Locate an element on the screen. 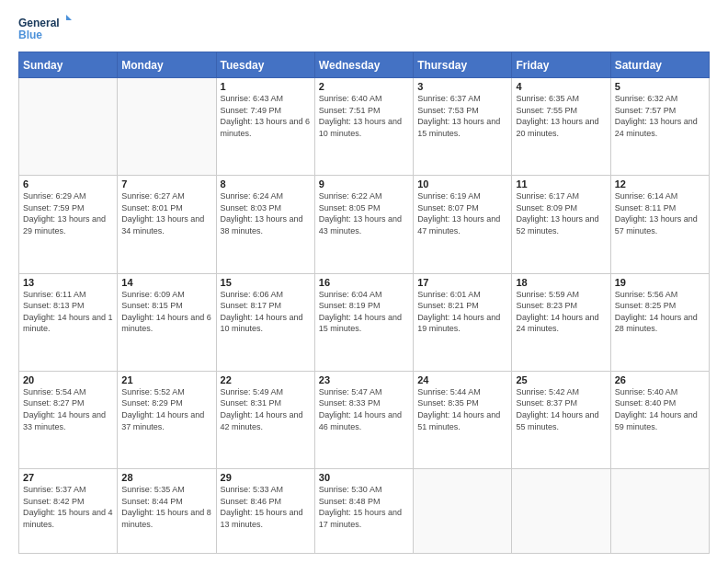 The height and width of the screenshot is (563, 728). weekday-header-saturday: Saturday is located at coordinates (660, 65).